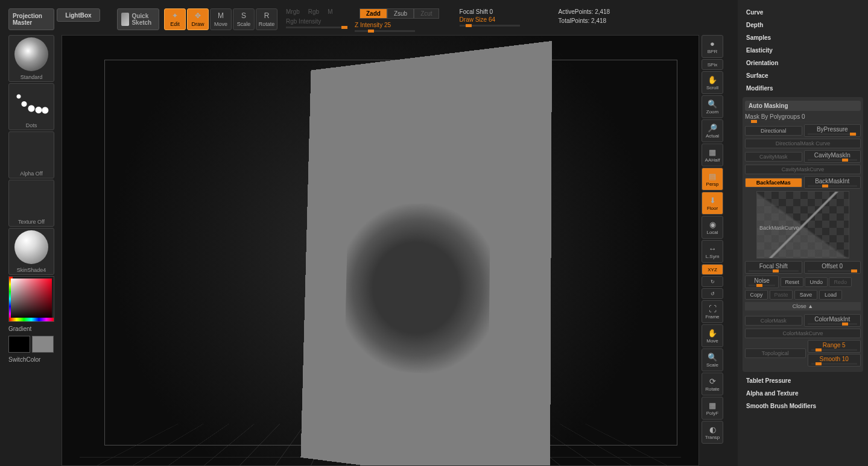 This screenshot has width=868, height=466. I want to click on m-toggle: M, so click(330, 12).